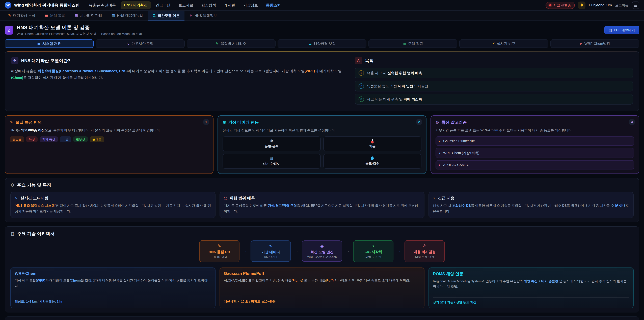 Image resolution: width=644 pixels, height=320 pixels. I want to click on architecture-icon: ▥, so click(12, 234).